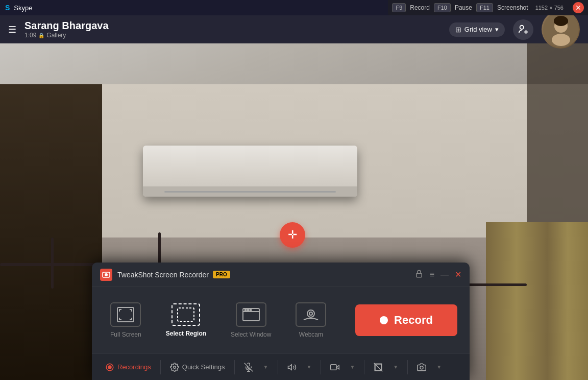  I want to click on chevron-down-icon: ▾, so click(497, 30).